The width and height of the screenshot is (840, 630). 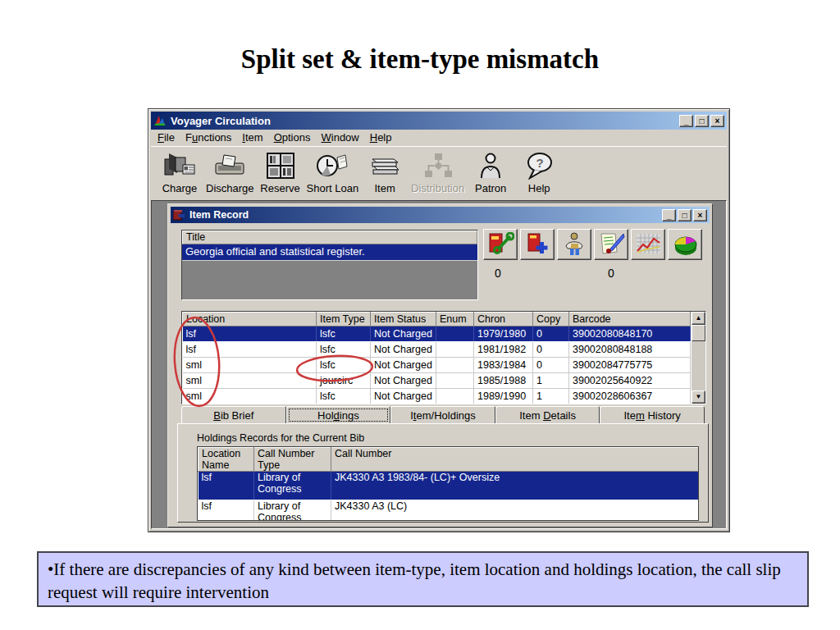 I want to click on toolbar-button-label: Reserve, so click(x=280, y=189).